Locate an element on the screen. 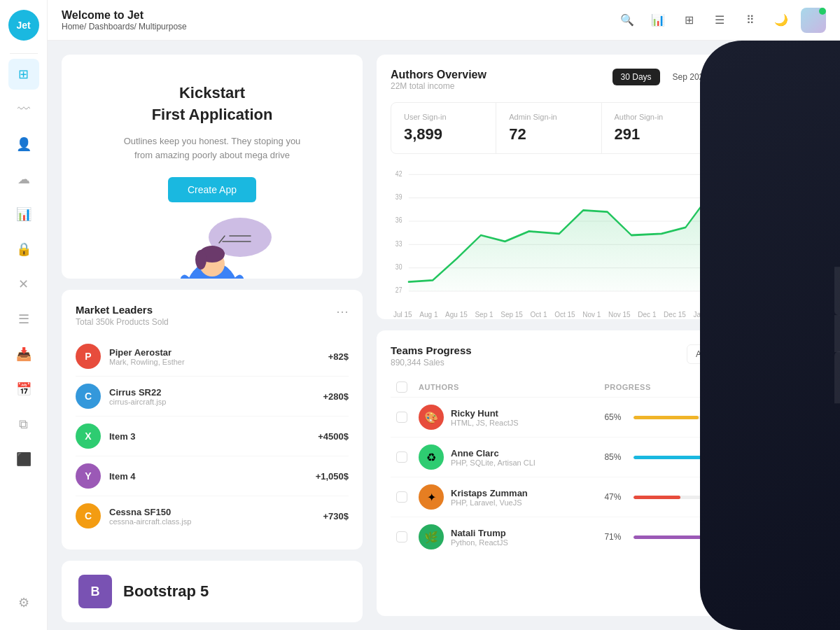 This screenshot has height=630, width=840. authors-title: Authors Overview is located at coordinates (438, 75).